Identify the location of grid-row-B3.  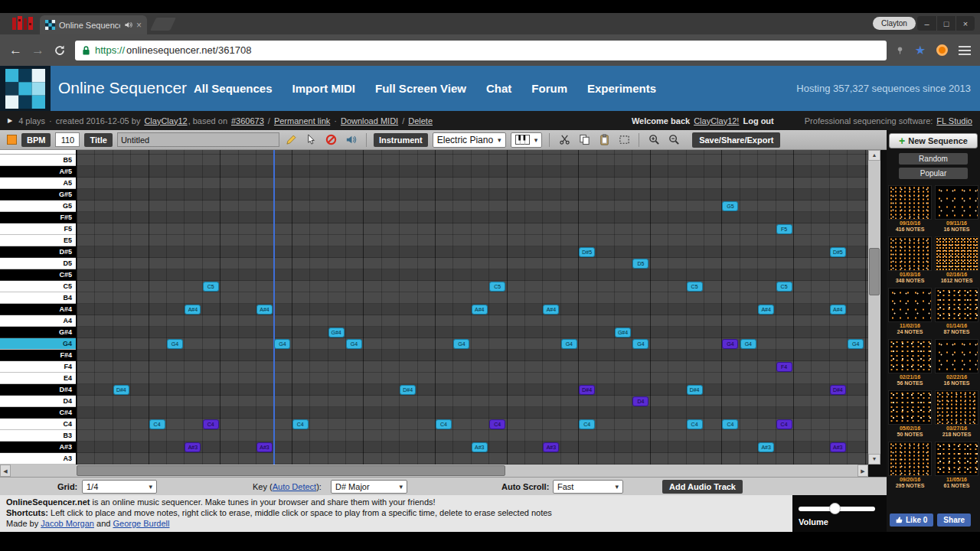
(472, 436).